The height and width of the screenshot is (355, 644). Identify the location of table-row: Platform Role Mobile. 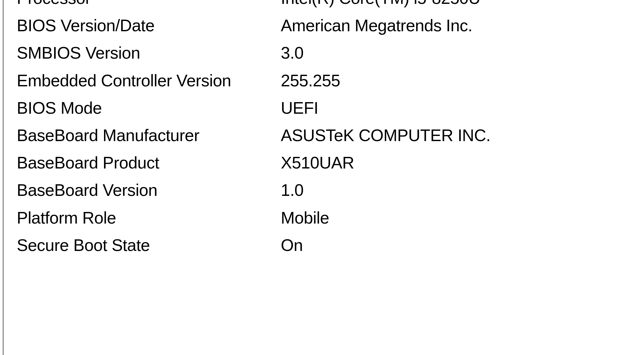
(330, 222).